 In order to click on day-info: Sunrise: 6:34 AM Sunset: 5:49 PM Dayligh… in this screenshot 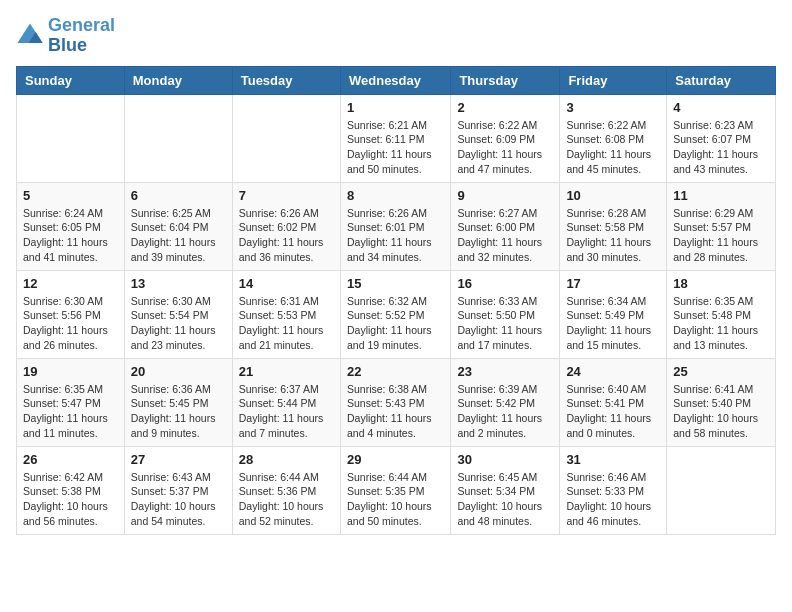, I will do `click(613, 324)`.